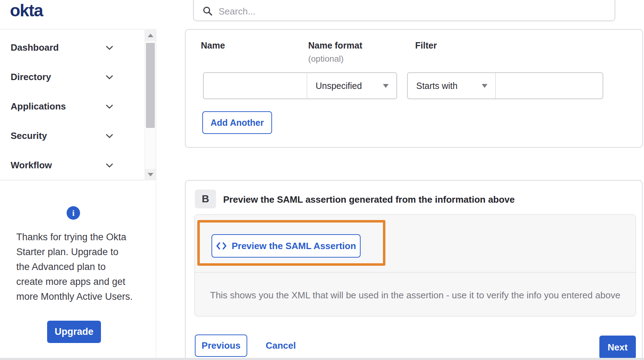 The height and width of the screenshot is (360, 644). Describe the element at coordinates (31, 77) in the screenshot. I see `sidebar-item-label: Directory` at that location.